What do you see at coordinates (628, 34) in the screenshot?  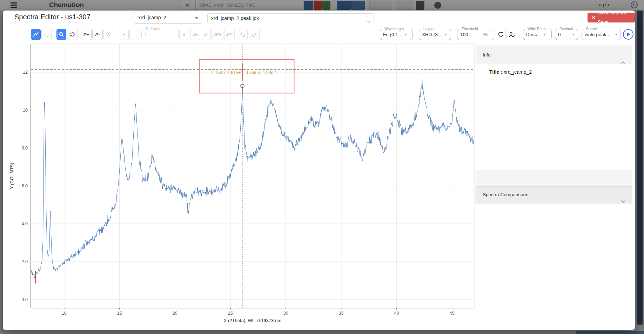 I see `submit-run-button` at bounding box center [628, 34].